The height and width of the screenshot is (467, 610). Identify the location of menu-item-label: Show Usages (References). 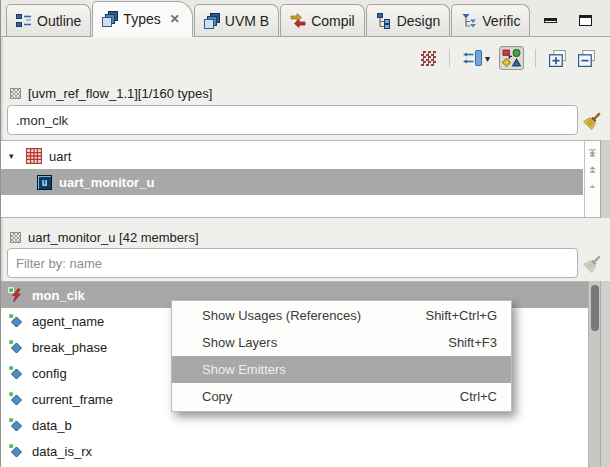
(282, 316).